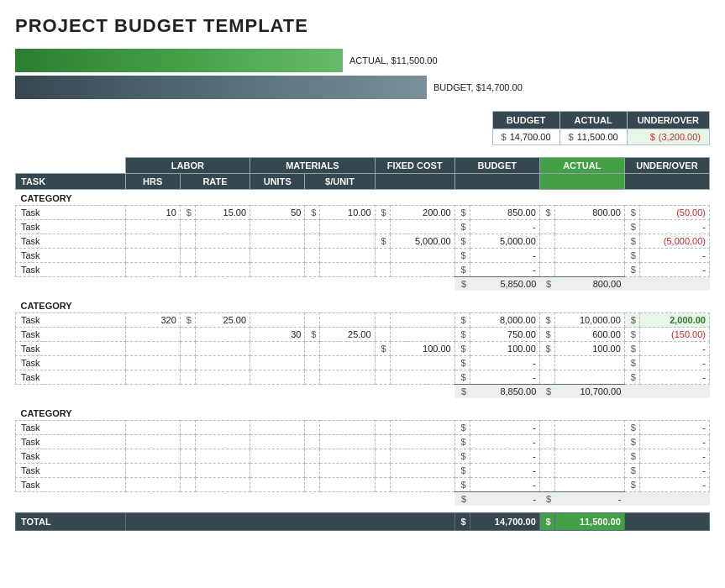 The width and height of the screenshot is (725, 588). Describe the element at coordinates (462, 521) in the screenshot. I see `total-bud-dollar: $` at that location.